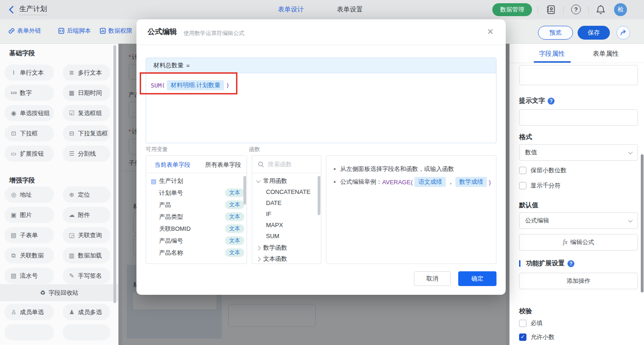 This screenshot has width=644, height=345. Describe the element at coordinates (540, 186) in the screenshot. I see `thousands-separator-checkbox: 显示千分符` at that location.